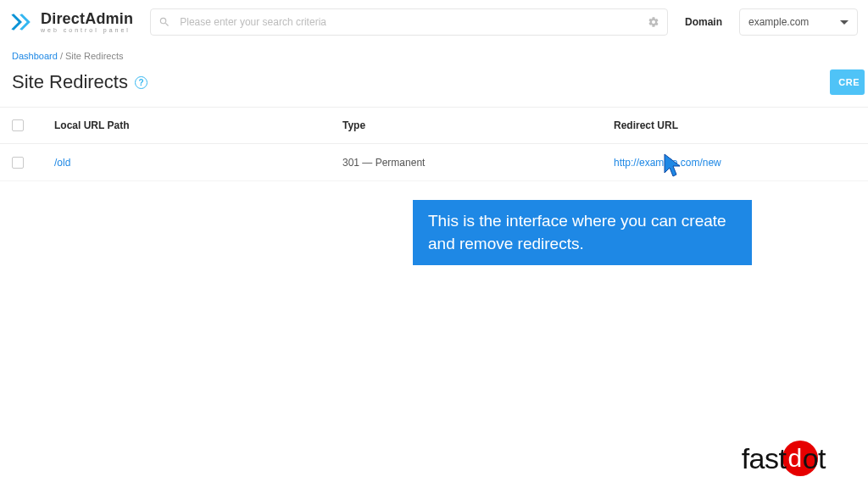  I want to click on help-icon: ?, so click(141, 83).